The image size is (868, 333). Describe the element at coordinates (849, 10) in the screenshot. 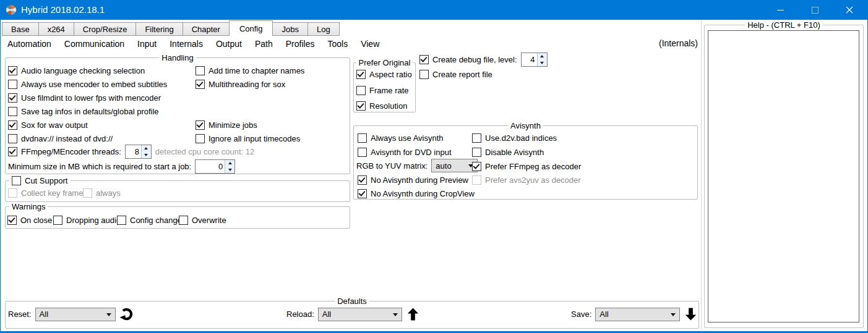

I see `close-button` at that location.